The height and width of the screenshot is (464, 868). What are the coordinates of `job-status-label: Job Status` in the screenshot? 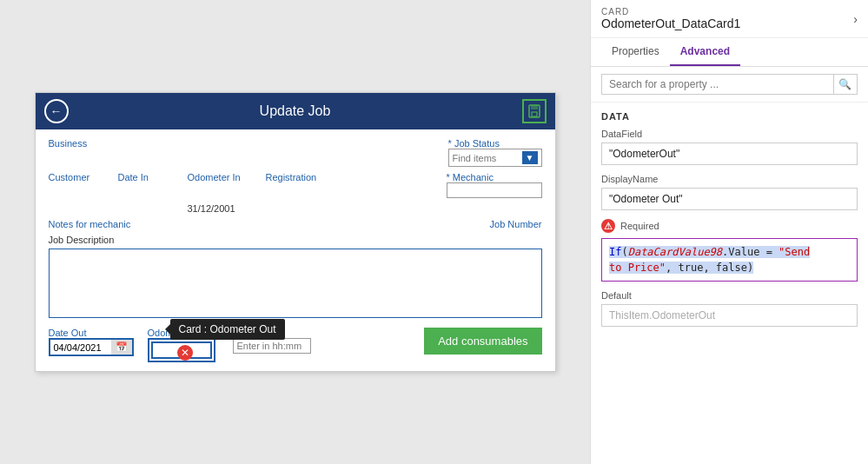 It's located at (495, 143).